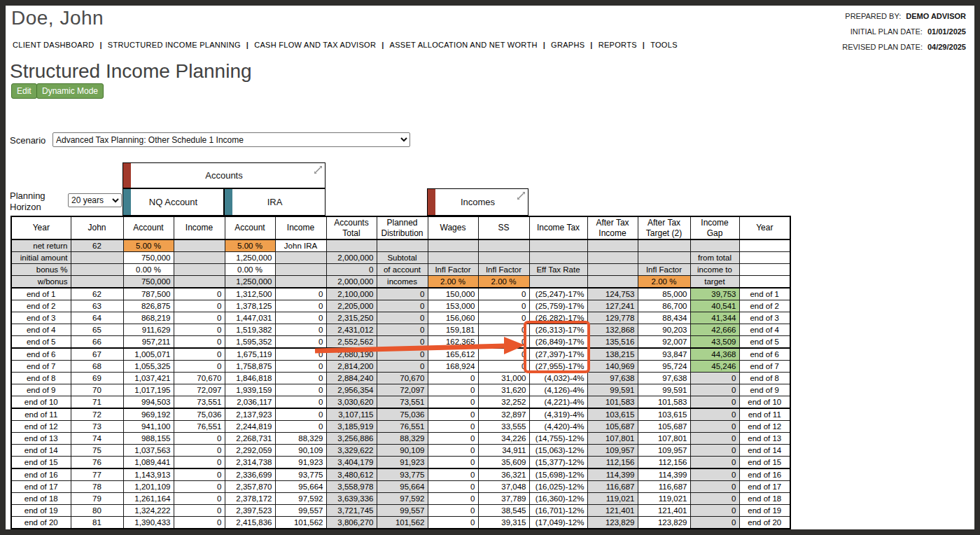  What do you see at coordinates (402, 270) in the screenshot?
I see `setup-cell: of account` at bounding box center [402, 270].